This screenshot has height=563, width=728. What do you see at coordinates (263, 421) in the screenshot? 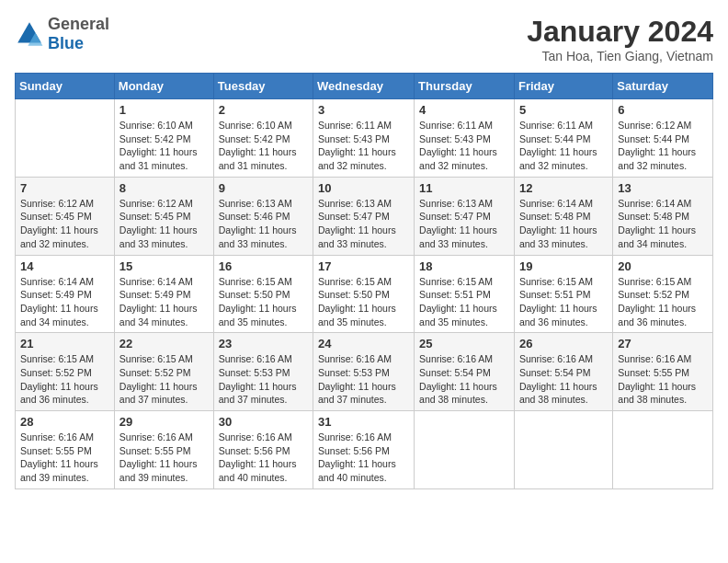
I see `day-number: 30` at bounding box center [263, 421].